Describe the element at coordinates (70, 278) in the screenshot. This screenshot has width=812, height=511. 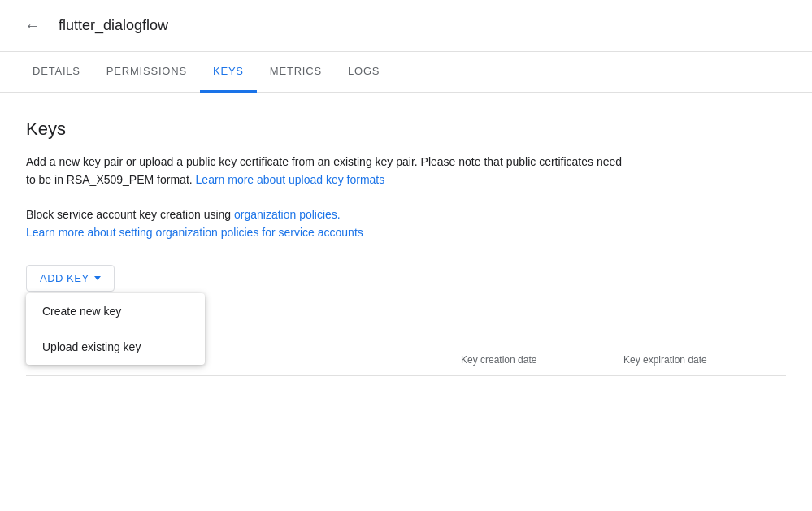
I see `add-key-wrapper: ADD KEY Create new key Upload existing k…` at that location.